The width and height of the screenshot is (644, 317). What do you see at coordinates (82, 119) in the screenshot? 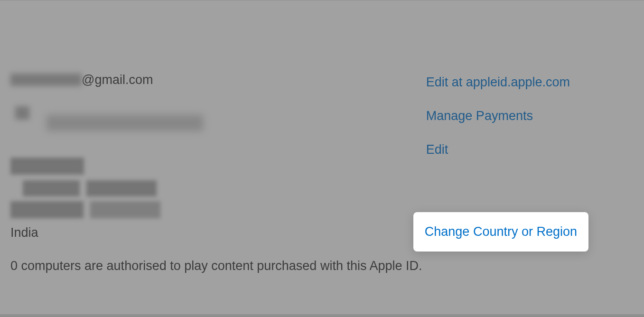
I see `redacted-payment-row` at bounding box center [82, 119].